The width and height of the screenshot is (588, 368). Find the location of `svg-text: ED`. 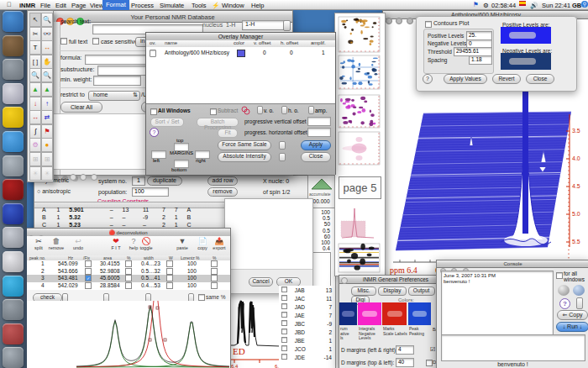

svg-text: ED is located at coordinates (239, 351).